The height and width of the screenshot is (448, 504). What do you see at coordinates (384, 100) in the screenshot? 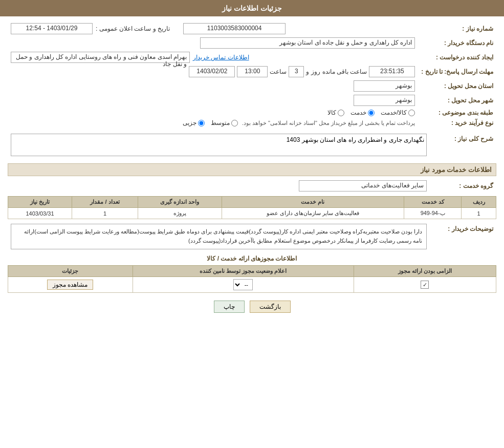
I see `shahr-input: بوشهر` at bounding box center [384, 100].